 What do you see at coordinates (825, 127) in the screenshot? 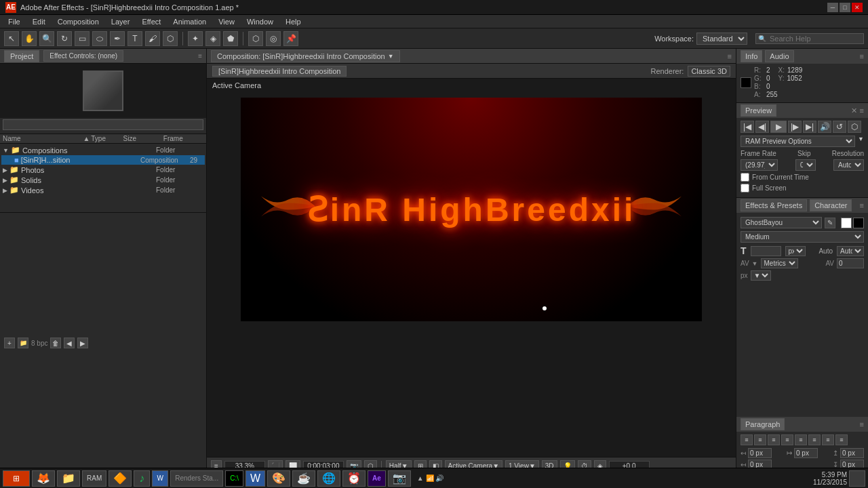
I see `audio-button: 🔊` at bounding box center [825, 127].